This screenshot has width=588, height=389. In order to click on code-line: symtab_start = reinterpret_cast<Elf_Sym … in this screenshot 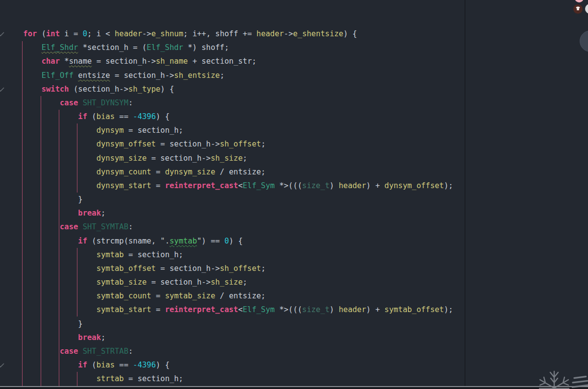, I will do `click(229, 310)`.